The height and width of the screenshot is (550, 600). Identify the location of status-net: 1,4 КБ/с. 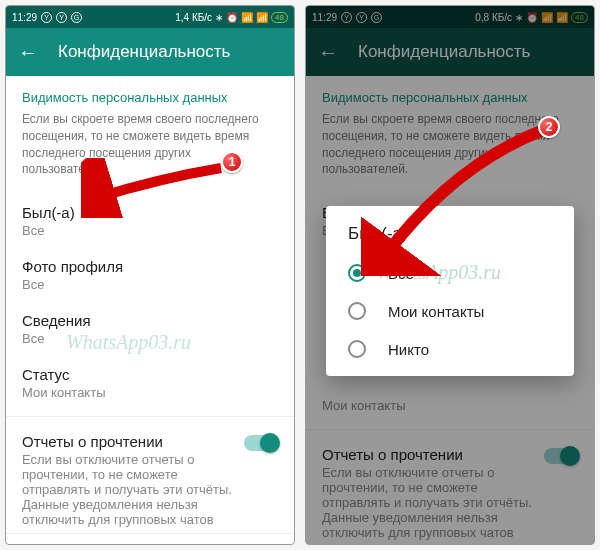
(194, 18).